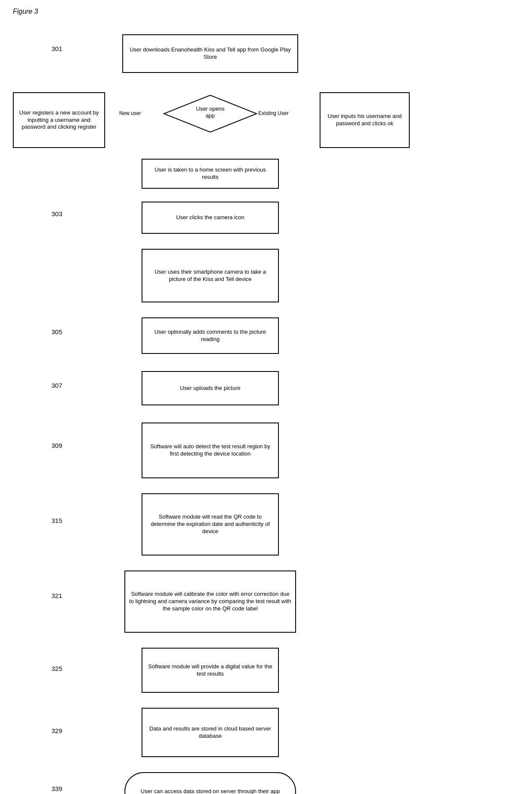 The width and height of the screenshot is (532, 794). Describe the element at coordinates (57, 788) in the screenshot. I see `label-339: 339` at that location.